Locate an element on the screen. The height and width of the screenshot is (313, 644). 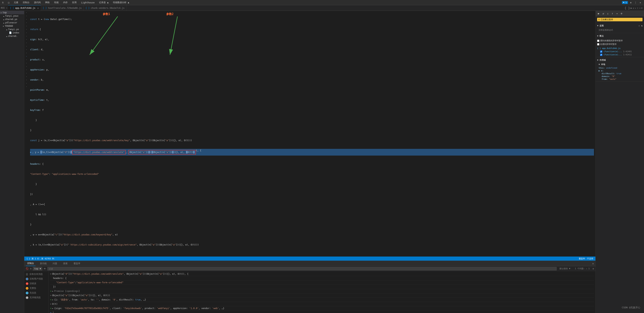
toolbar-network: 网络 is located at coordinates (48, 3).